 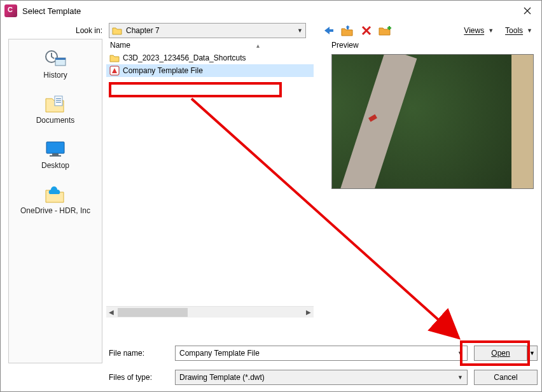 I want to click on preview-image, so click(x=433, y=122).